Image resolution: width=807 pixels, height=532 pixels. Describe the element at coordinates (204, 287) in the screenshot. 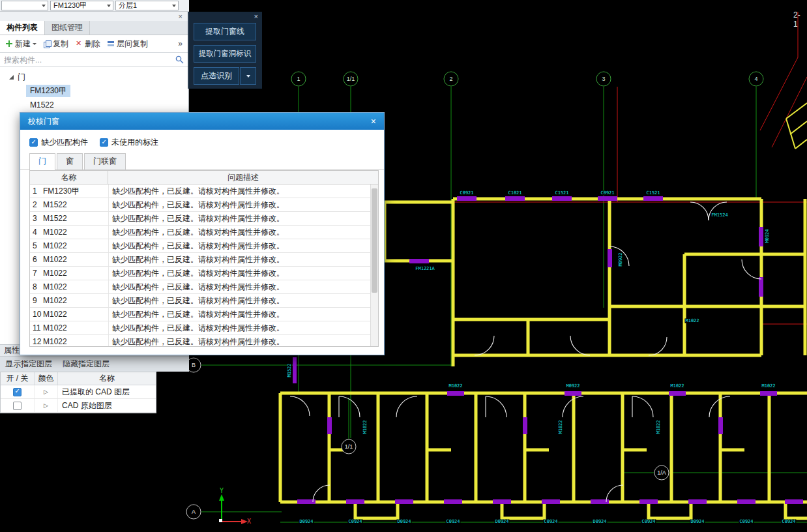

I see `issue-row: 8M1022缺少匹配构件，已反建。请核对构件属性并修改。` at that location.